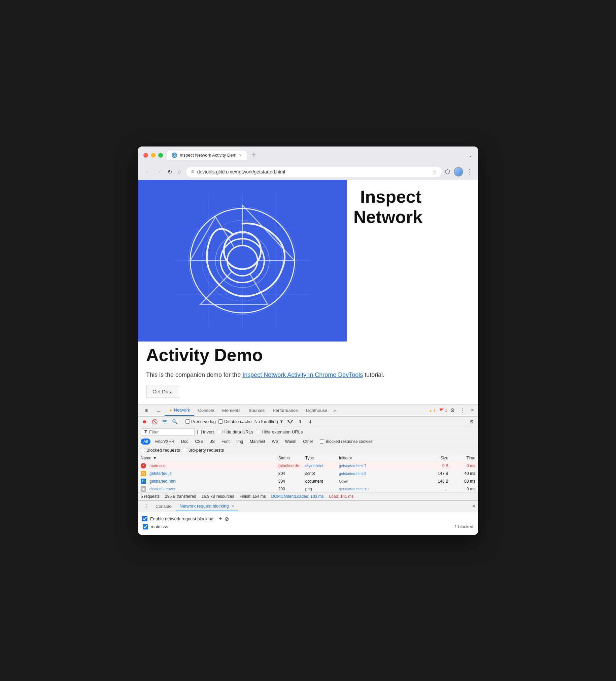 The height and width of the screenshot is (681, 616). What do you see at coordinates (155, 422) in the screenshot?
I see `clear-log-button: 🚫` at bounding box center [155, 422].